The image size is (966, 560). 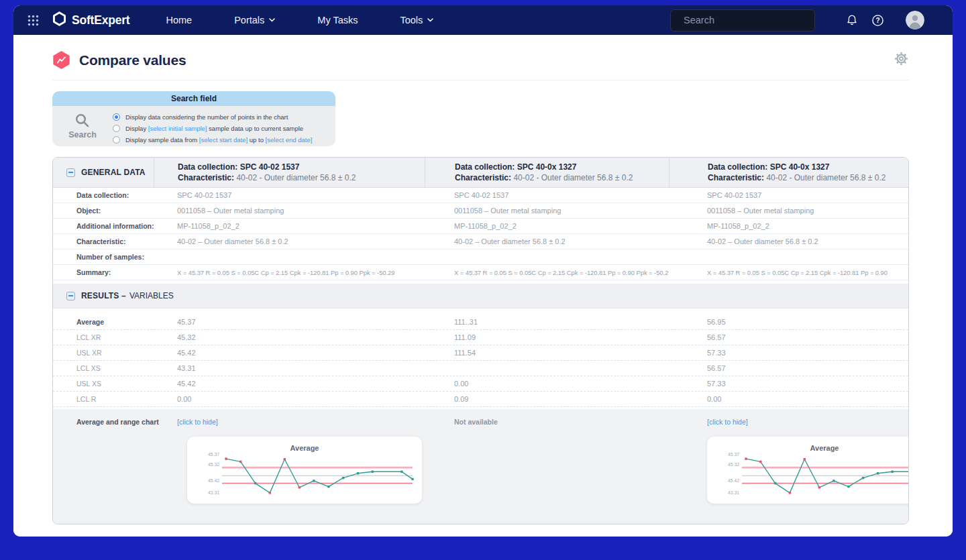 I want to click on table-row: Number of samples:, so click(x=480, y=258).